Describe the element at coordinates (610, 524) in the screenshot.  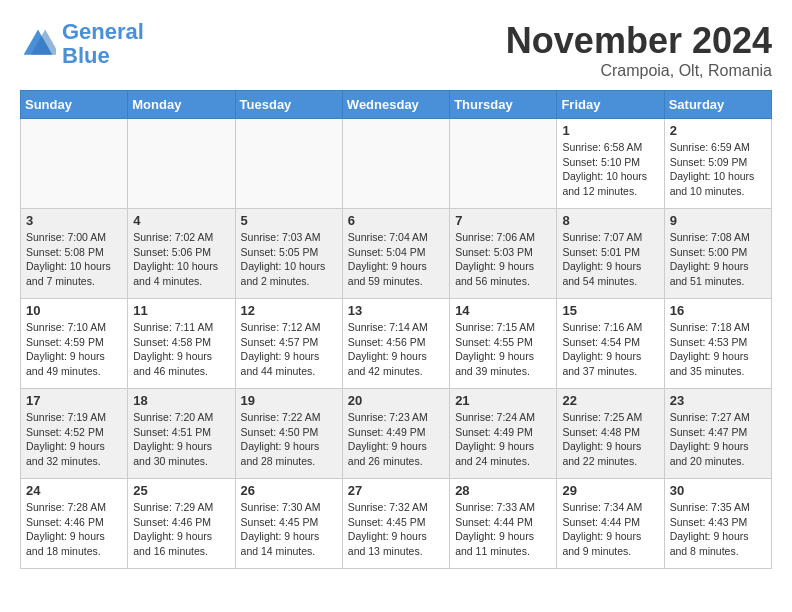
I see `day-cell: 29Sunrise: 7:34 AM Sunset: 4:44 PM Dayli…` at that location.